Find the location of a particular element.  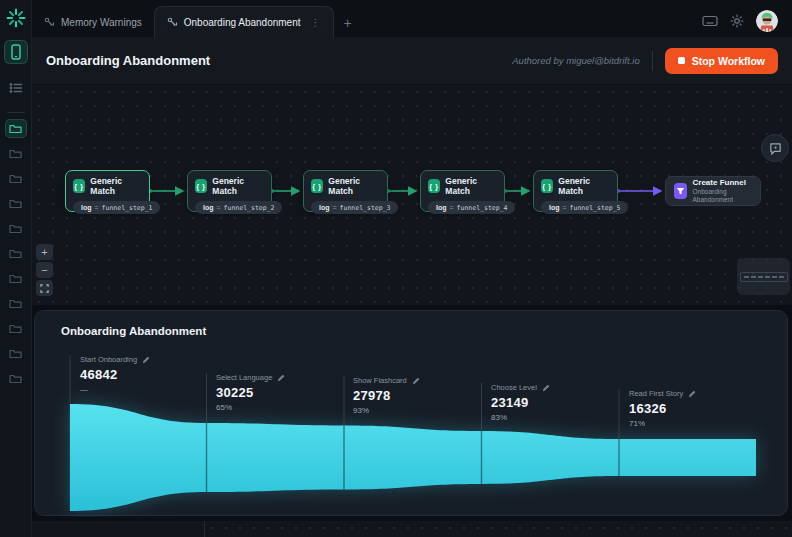

canvas-minimap is located at coordinates (764, 276).